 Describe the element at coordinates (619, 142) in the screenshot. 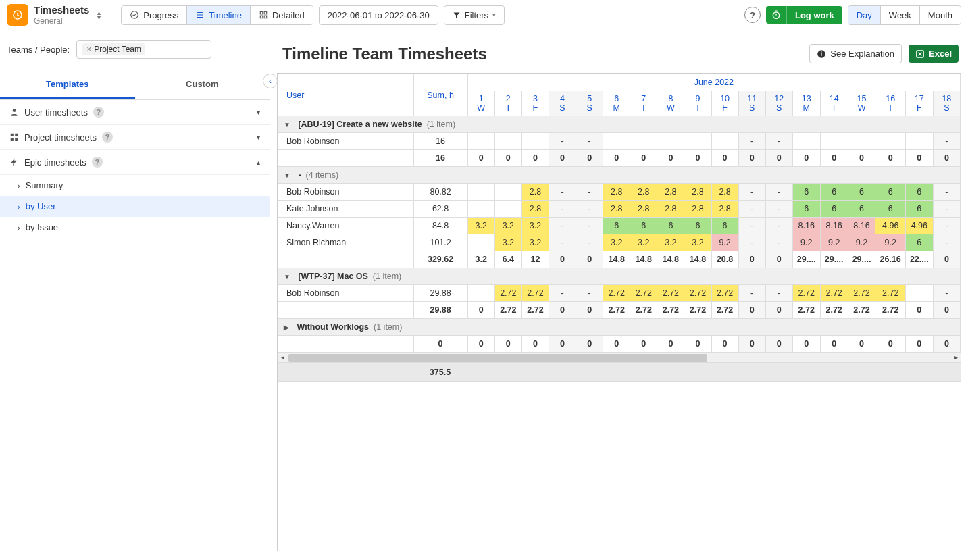

I see `table-row: Bob Robinson16-----` at that location.